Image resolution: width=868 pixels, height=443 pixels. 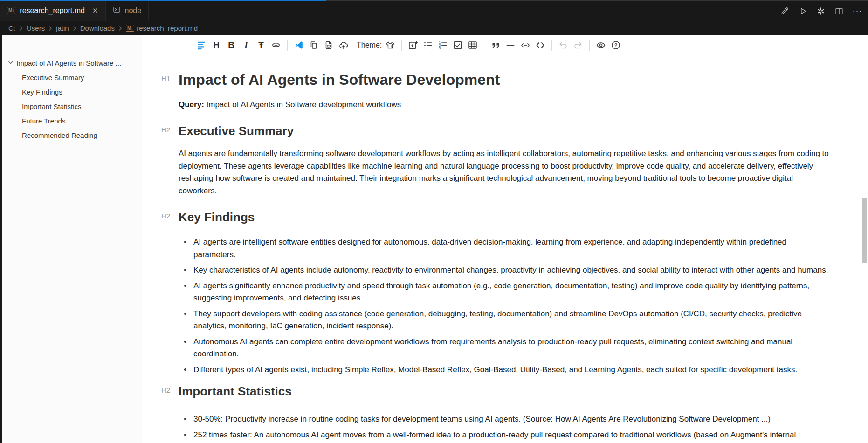 I want to click on top-accent-line, so click(x=163, y=1).